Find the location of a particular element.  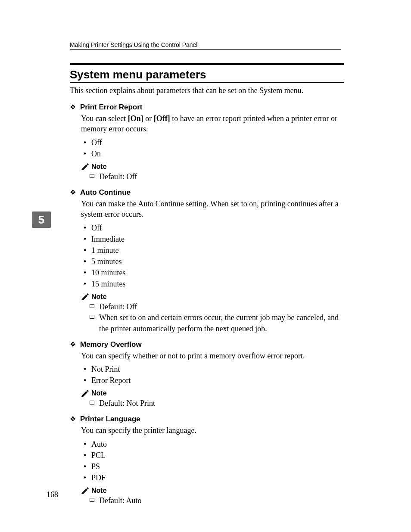

param-title: Memory Overflow is located at coordinates (111, 345).